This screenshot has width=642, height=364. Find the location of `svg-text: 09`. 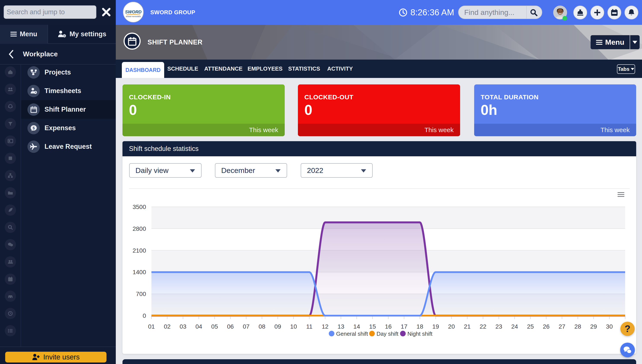

svg-text: 09 is located at coordinates (278, 326).